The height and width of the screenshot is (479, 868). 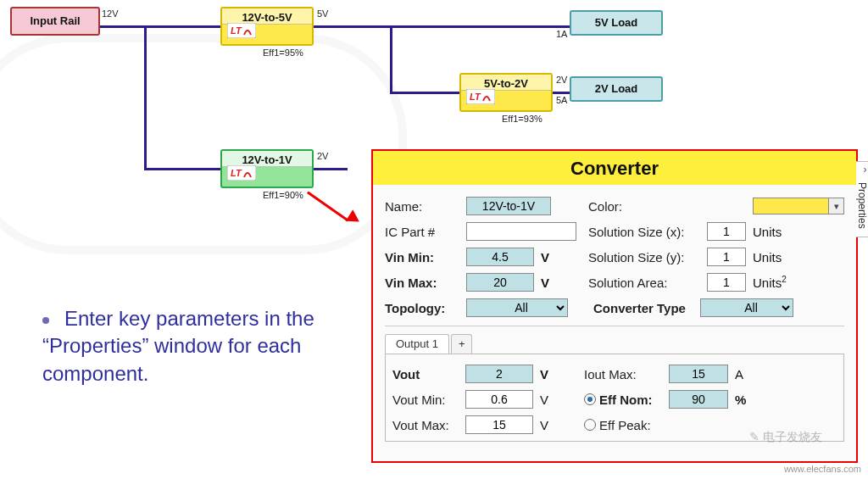 I want to click on label-voutmin: Vout Min:, so click(x=429, y=400).